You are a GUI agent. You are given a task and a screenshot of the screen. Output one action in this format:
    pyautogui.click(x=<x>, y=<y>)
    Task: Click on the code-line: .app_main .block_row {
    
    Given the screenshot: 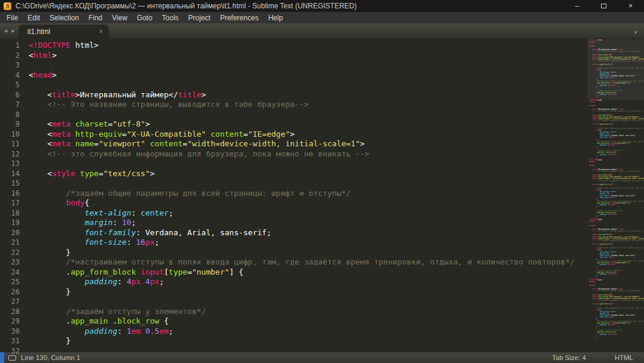 What is the action you would take?
    pyautogui.click(x=336, y=321)
    